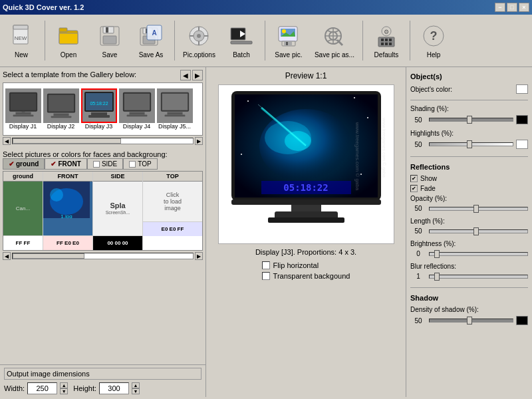 Image resolution: width=532 pixels, height=399 pixels. Describe the element at coordinates (469, 133) in the screenshot. I see `highlights-label: Highlights (%):` at that location.